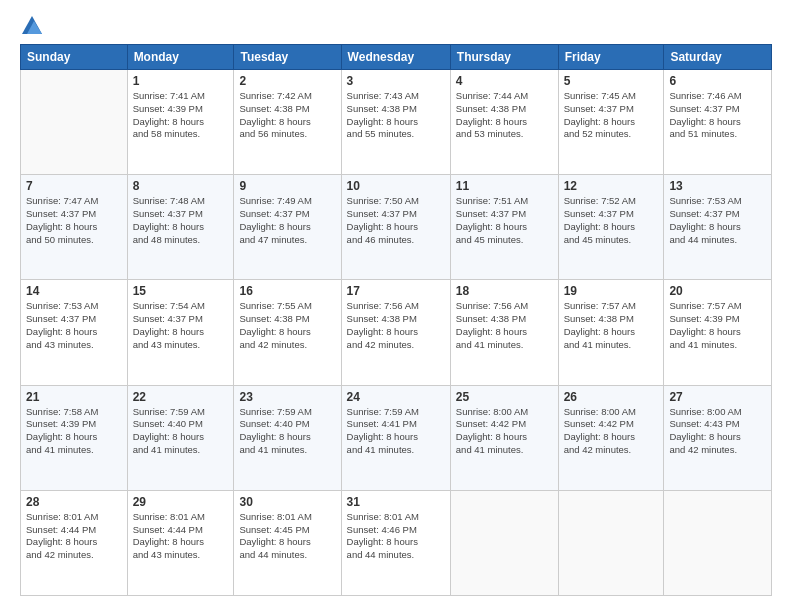  Describe the element at coordinates (396, 291) in the screenshot. I see `day-number: 17` at that location.